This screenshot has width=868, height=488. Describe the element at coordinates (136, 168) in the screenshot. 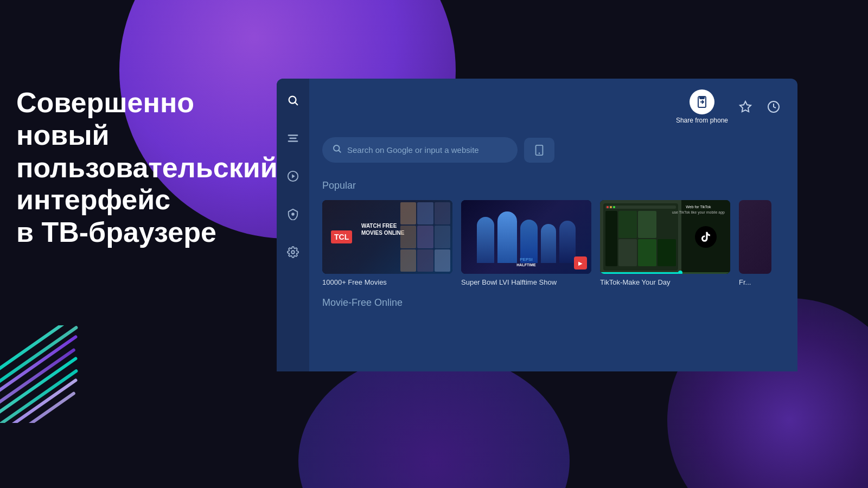

I see `hero-text: Совершенно новый пользовательский интерф…` at that location.